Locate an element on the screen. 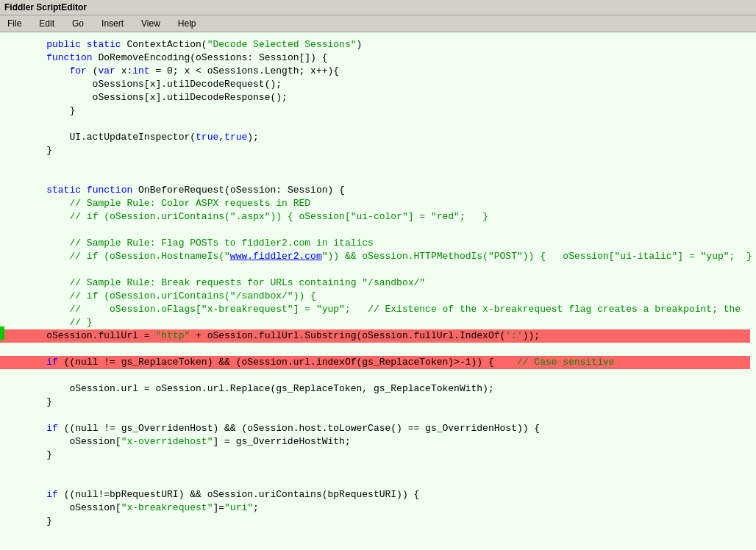  line-5: oSessions[x].utilDecodeResponse(); is located at coordinates (156, 97).